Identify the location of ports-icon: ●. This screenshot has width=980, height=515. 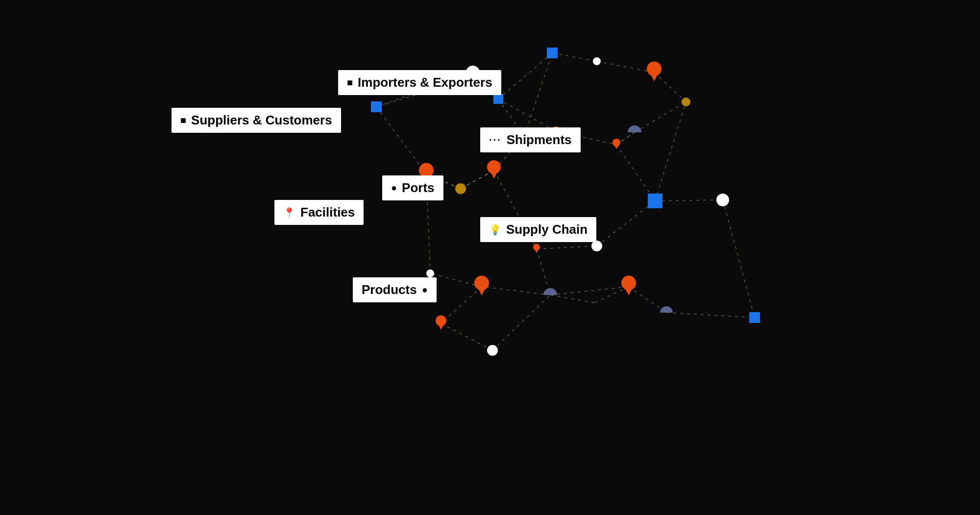
(394, 188).